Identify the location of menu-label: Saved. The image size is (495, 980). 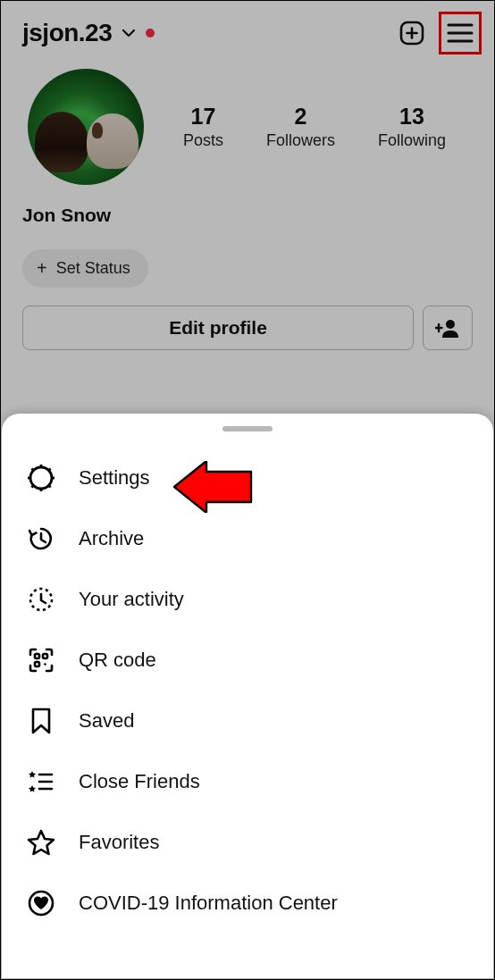
(106, 721).